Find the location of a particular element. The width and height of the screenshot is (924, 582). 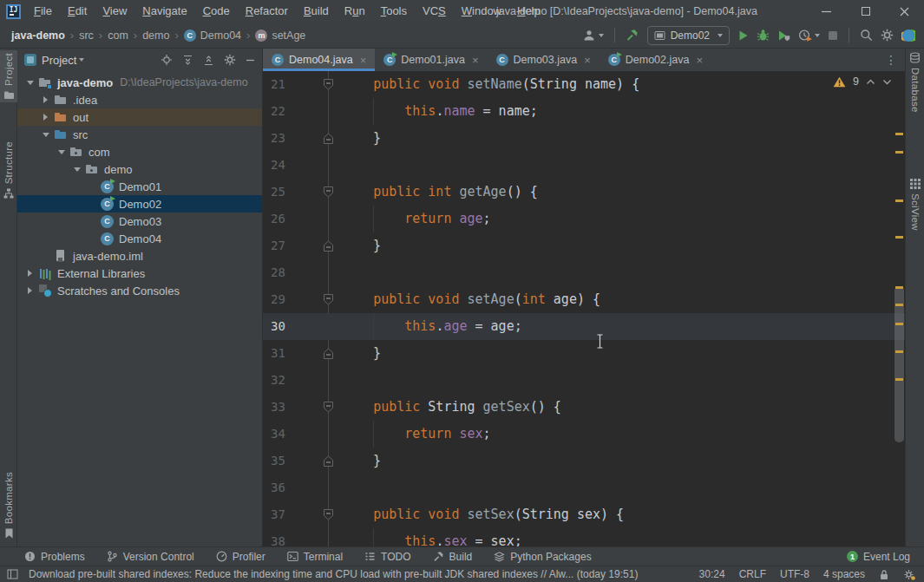

code-text: public void setName(String name) { is located at coordinates (491, 85).